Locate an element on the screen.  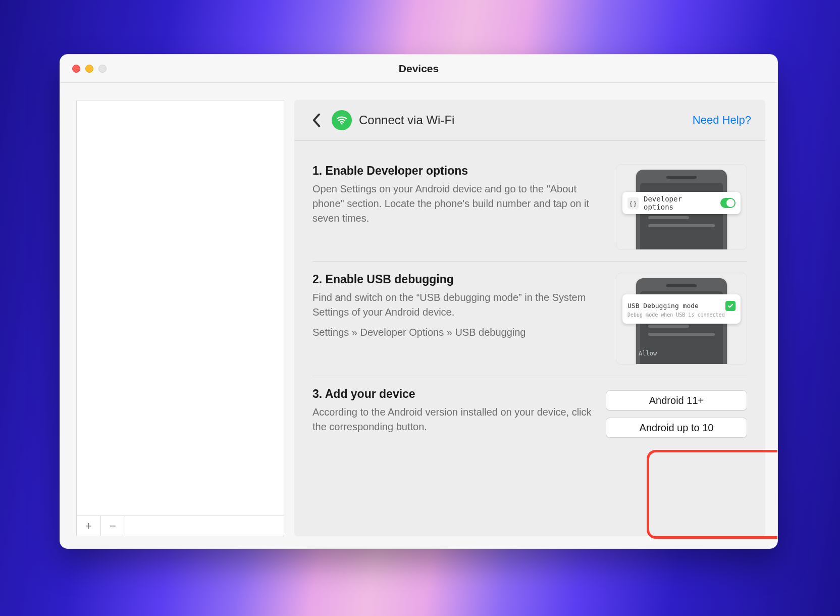
step-3-title: 3. Add your device is located at coordinates (452, 394).